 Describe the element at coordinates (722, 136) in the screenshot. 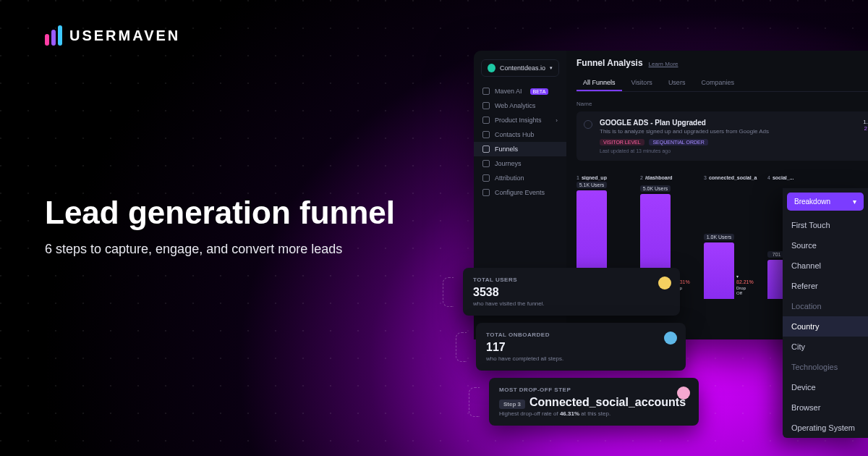

I see `funnel-row: GOOGLE ADS - Plan Upgraded This is to an…` at that location.